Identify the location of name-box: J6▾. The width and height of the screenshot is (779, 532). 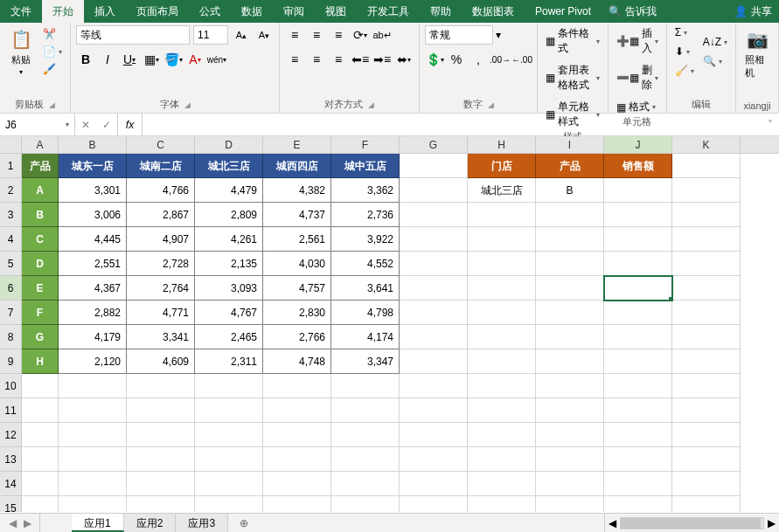
(38, 124).